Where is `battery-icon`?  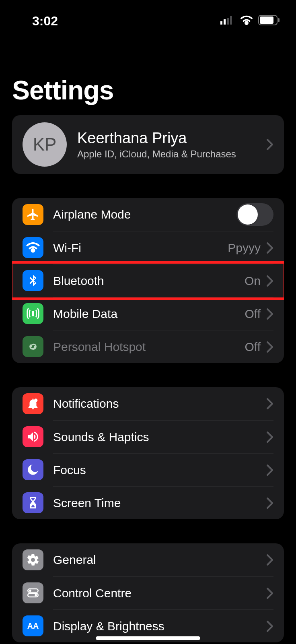
battery-icon is located at coordinates (269, 21).